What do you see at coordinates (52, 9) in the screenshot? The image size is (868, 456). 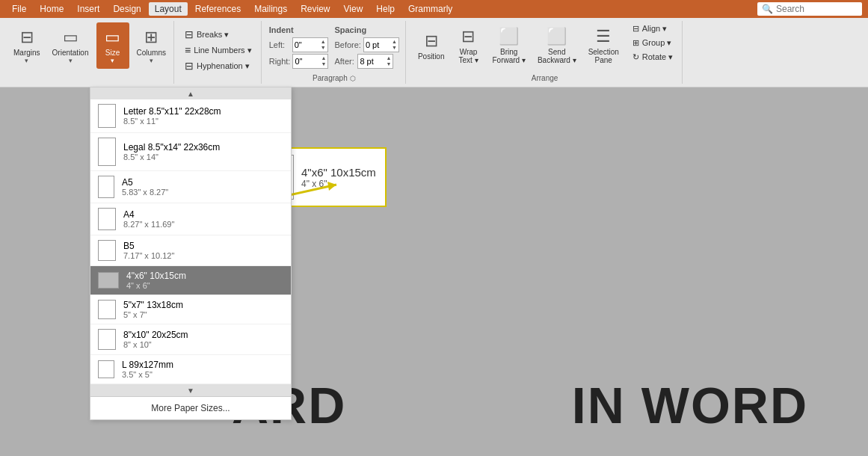 I see `menu-home: Home` at bounding box center [52, 9].